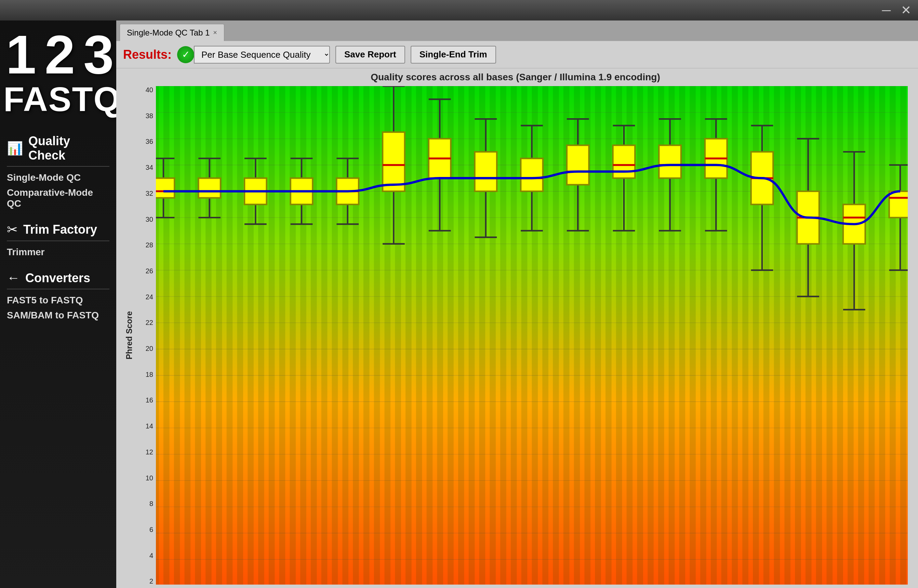  What do you see at coordinates (517, 31) in the screenshot?
I see `tab-bar: Single-Mode QC Tab 1 ×` at bounding box center [517, 31].